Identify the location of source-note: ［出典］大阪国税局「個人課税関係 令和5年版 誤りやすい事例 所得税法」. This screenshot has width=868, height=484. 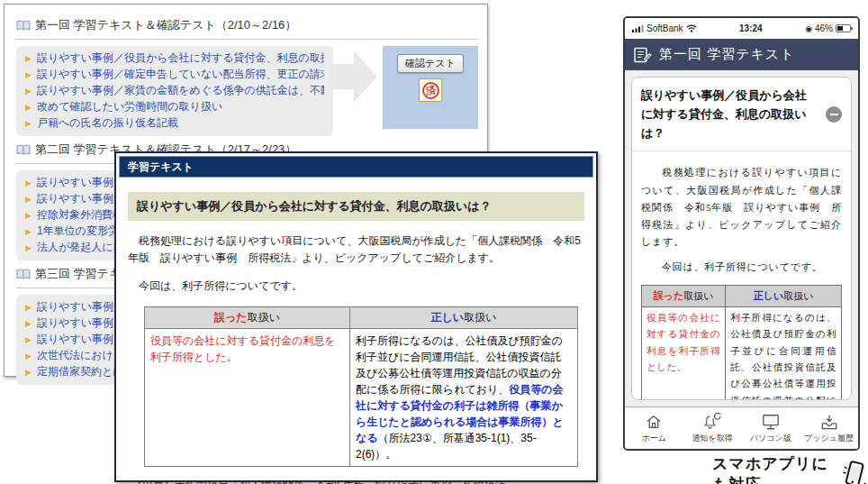
(358, 481).